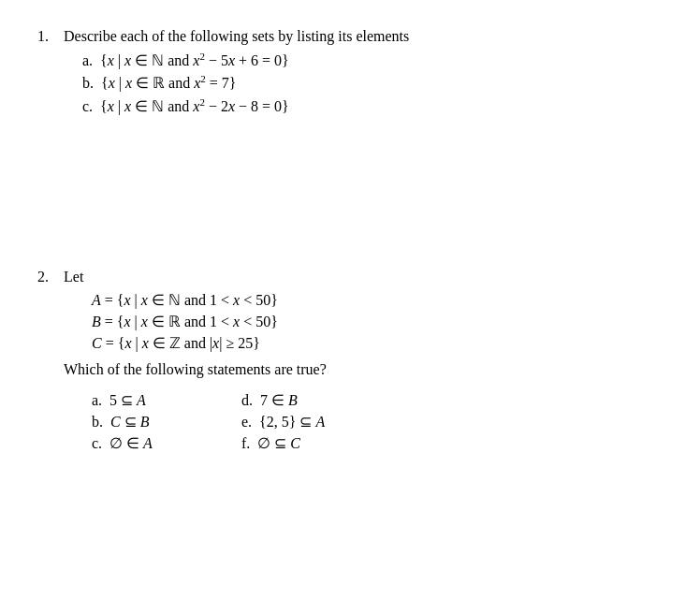 Image resolution: width=700 pixels, height=599 pixels. I want to click on problem-1: 1. Describe each of the following sets b…, so click(350, 73).